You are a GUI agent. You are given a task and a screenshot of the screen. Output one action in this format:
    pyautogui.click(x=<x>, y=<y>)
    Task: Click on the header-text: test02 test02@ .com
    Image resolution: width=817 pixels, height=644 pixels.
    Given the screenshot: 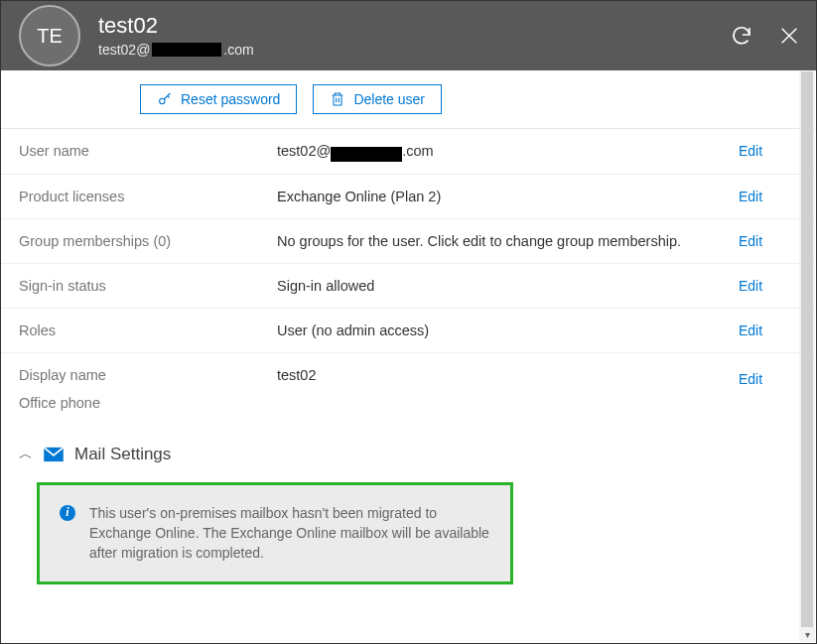 What is the action you would take?
    pyautogui.click(x=413, y=36)
    